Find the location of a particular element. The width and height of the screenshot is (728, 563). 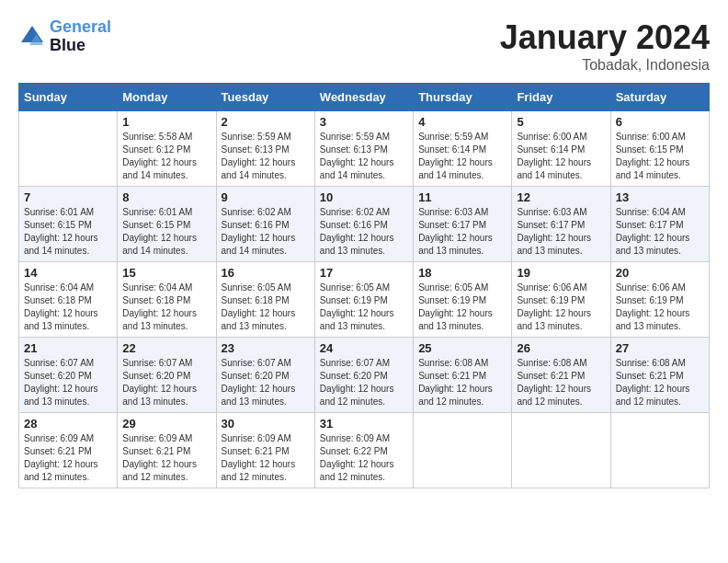

calendar-cell: 6Sunrise: 6:00 AMSunset: 6:15 PMDaylight… is located at coordinates (660, 149).